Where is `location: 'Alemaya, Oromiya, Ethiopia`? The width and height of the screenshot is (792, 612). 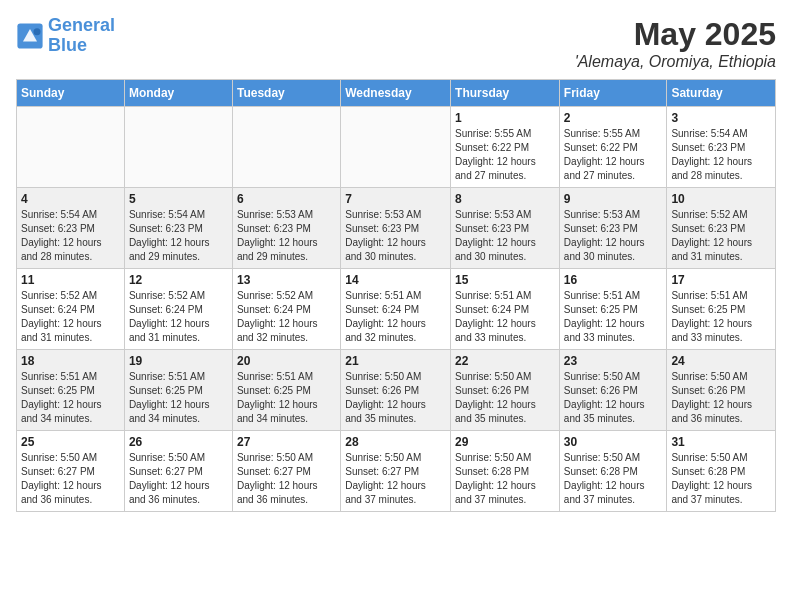
location: 'Alemaya, Oromiya, Ethiopia is located at coordinates (676, 62).